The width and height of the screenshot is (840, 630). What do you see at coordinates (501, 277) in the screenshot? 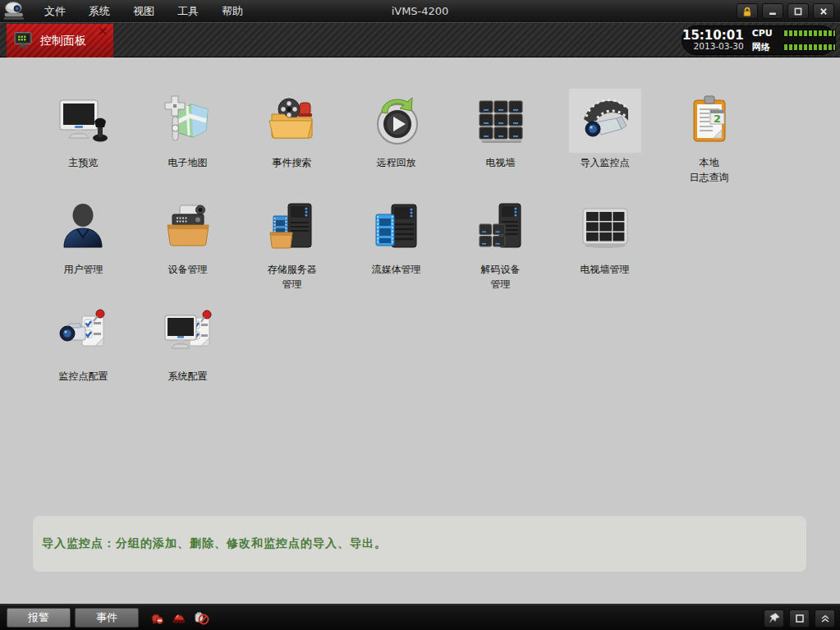
I see `app-label: 解码设备 管理` at bounding box center [501, 277].